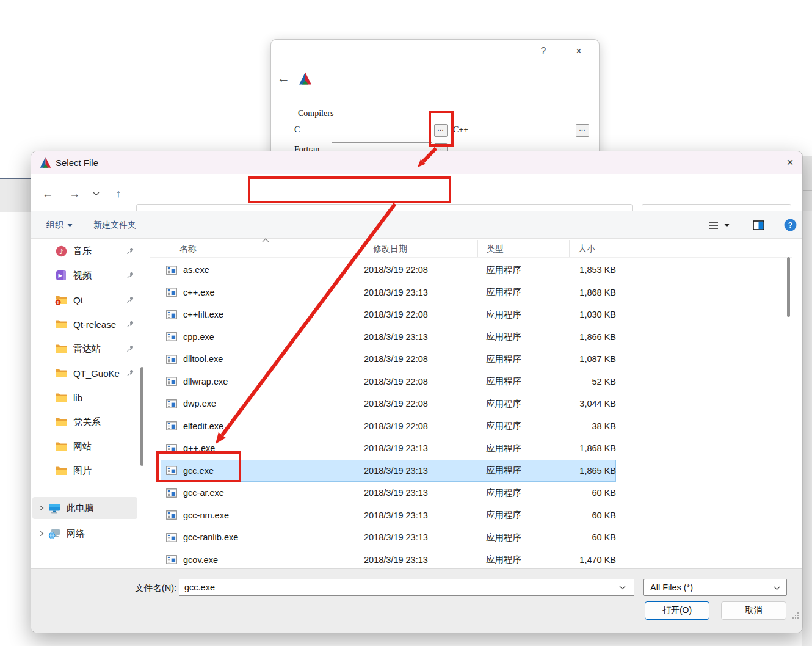 The image size is (812, 646). What do you see at coordinates (592, 448) in the screenshot?
I see `file-size-cell: 1,868 KB` at bounding box center [592, 448].